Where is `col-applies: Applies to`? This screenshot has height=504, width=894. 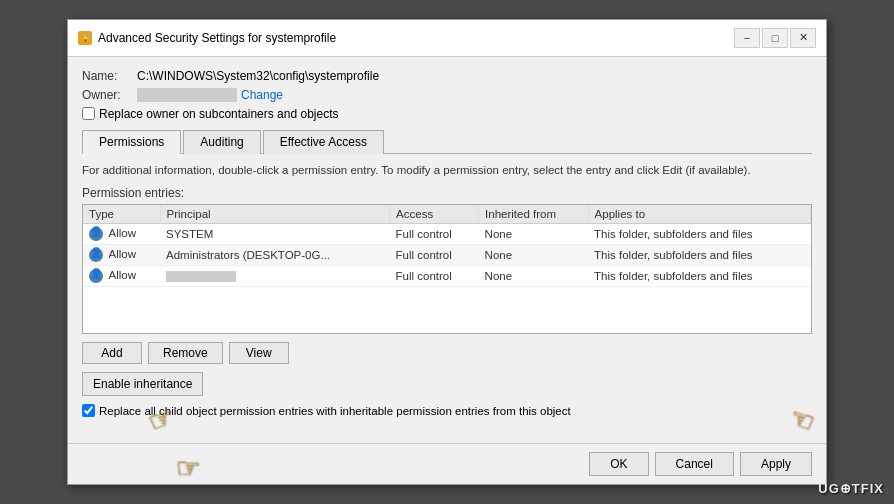
col-applies: Applies to is located at coordinates (699, 214).